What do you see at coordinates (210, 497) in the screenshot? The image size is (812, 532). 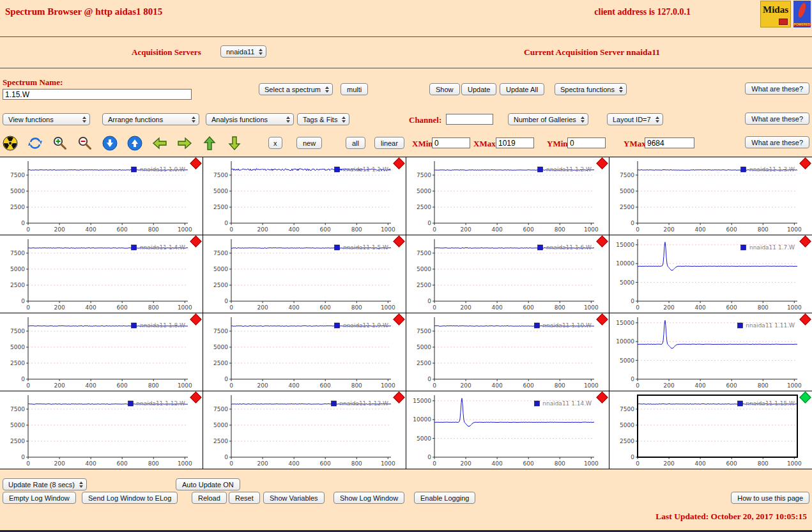 I see `reload-button: Reload` at bounding box center [210, 497].